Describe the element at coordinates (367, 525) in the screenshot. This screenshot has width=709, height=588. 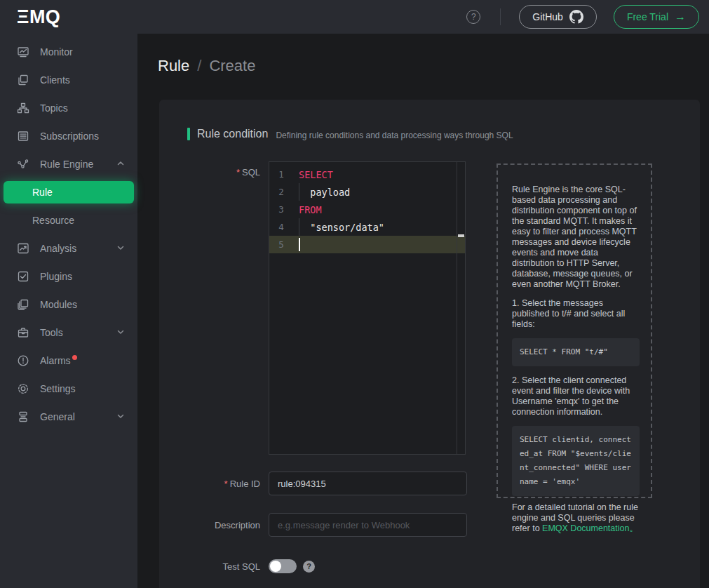
I see `description-input` at that location.